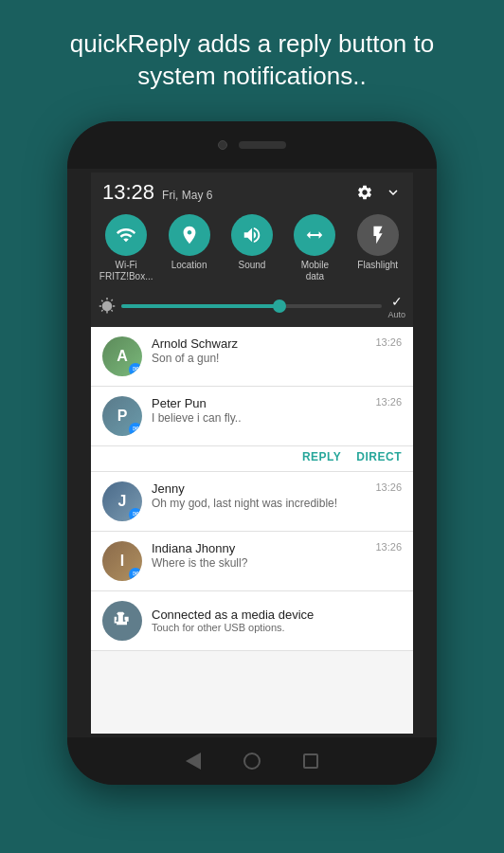 The height and width of the screenshot is (853, 504). Describe the element at coordinates (393, 192) in the screenshot. I see `chevron-down-icon` at that location.